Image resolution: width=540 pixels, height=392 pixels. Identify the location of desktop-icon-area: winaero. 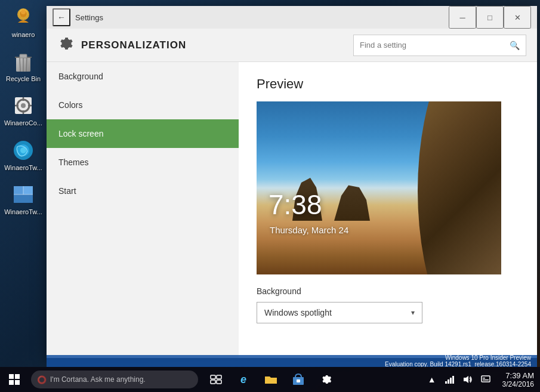
(23, 109).